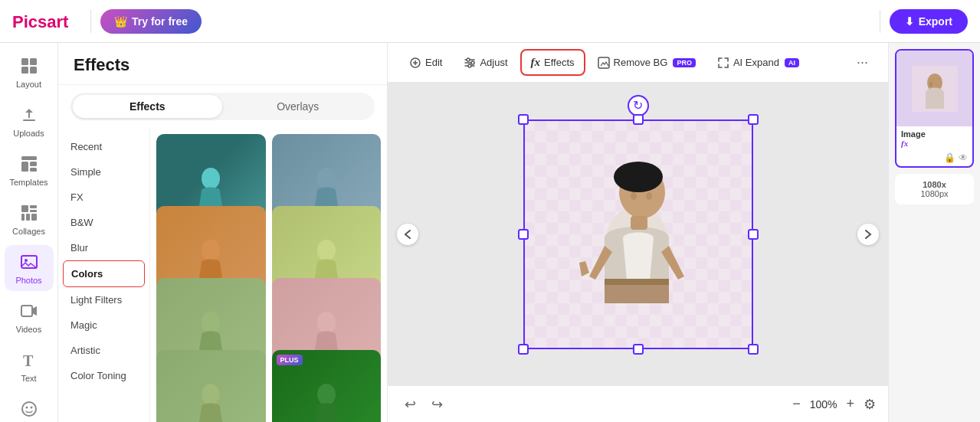 Image resolution: width=980 pixels, height=422 pixels. Describe the element at coordinates (29, 311) in the screenshot. I see `videos-icon` at that location.